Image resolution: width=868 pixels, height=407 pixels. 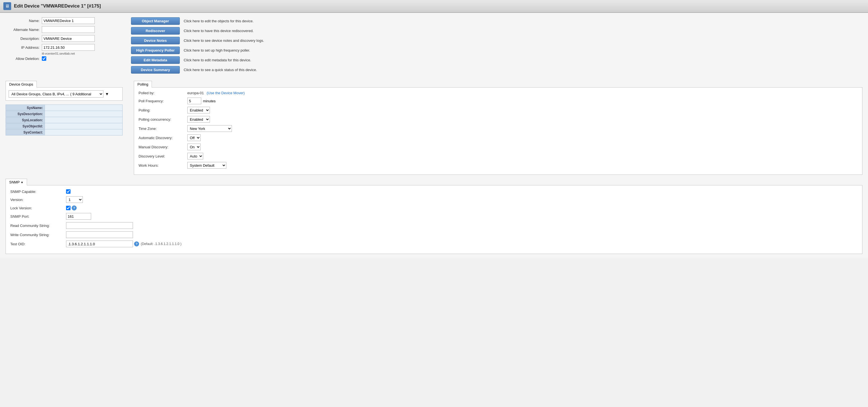 What do you see at coordinates (143, 84) in the screenshot?
I see `polling-tab: Polling` at bounding box center [143, 84].